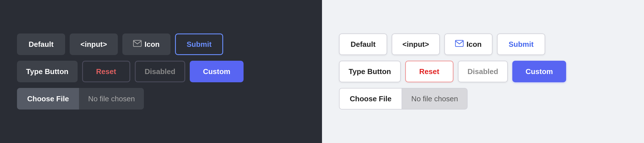 The height and width of the screenshot is (143, 644). What do you see at coordinates (403, 99) in the screenshot?
I see `light-file-input: Choose File No file chosen` at bounding box center [403, 99].